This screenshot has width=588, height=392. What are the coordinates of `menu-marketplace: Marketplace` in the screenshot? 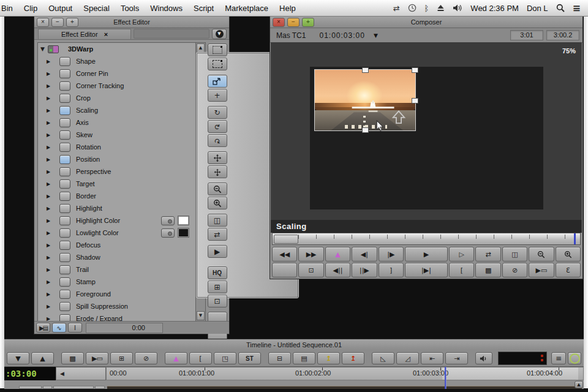 It's located at (246, 9).